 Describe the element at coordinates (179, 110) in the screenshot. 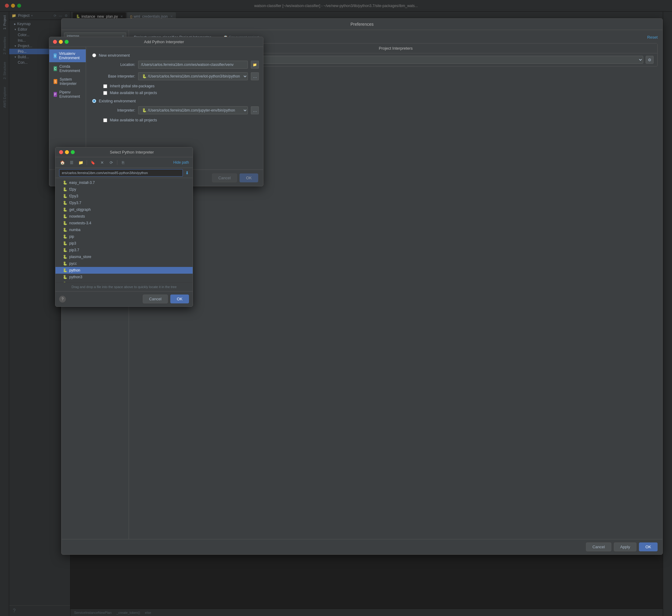

I see `interpreter-select-row: Interpreter: 🐍 /Users/carlos.ferreira1ib…` at that location.